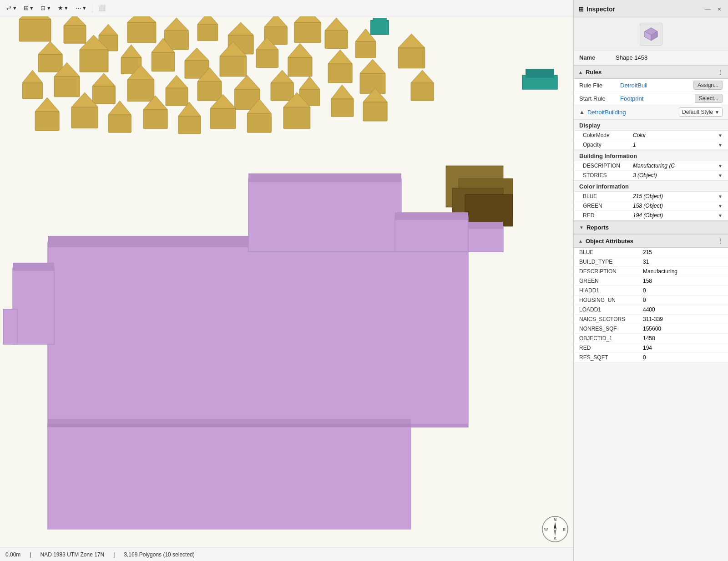  What do you see at coordinates (657, 86) in the screenshot?
I see `rule-file-value: DetroitBuil` at bounding box center [657, 86].